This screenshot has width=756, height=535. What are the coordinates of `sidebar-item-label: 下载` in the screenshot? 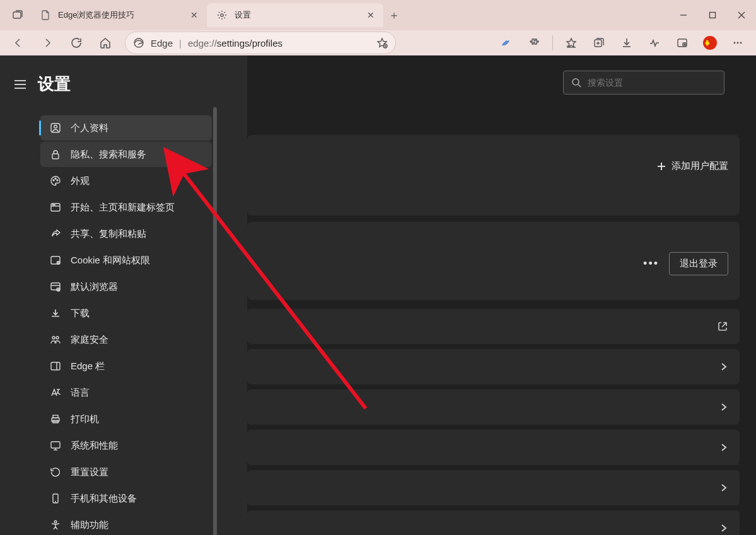 It's located at (80, 314).